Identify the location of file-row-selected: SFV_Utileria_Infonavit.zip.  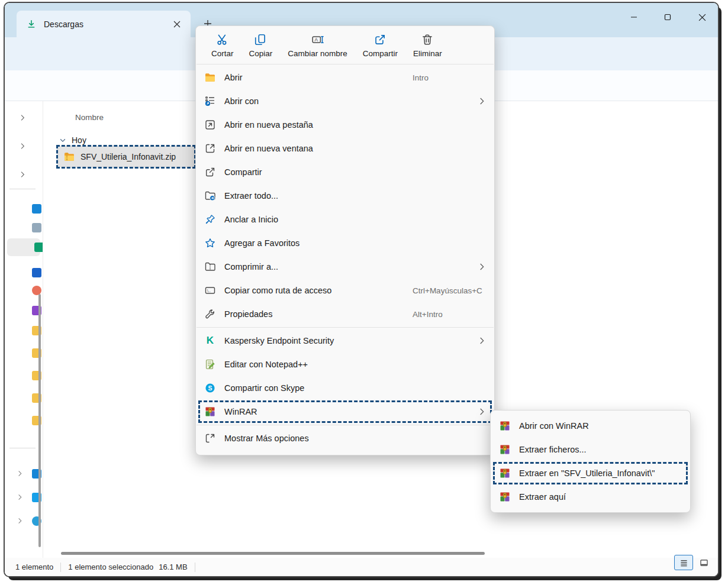
(126, 157).